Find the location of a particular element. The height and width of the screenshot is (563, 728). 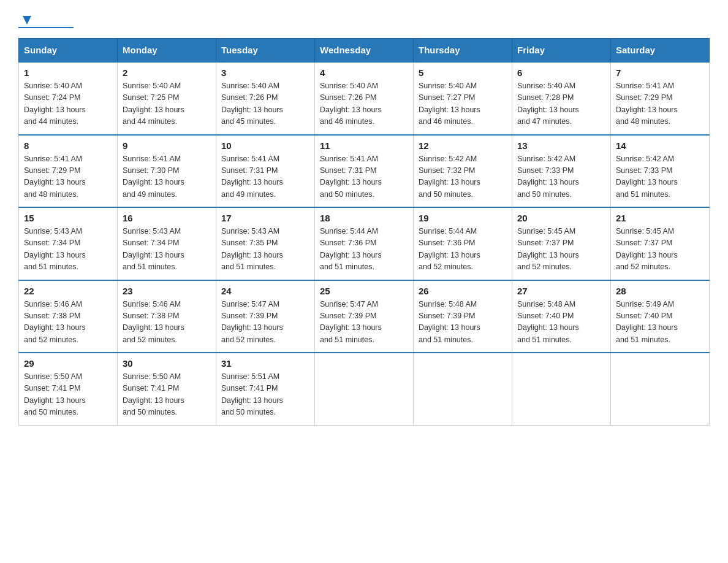

page-header is located at coordinates (364, 20).